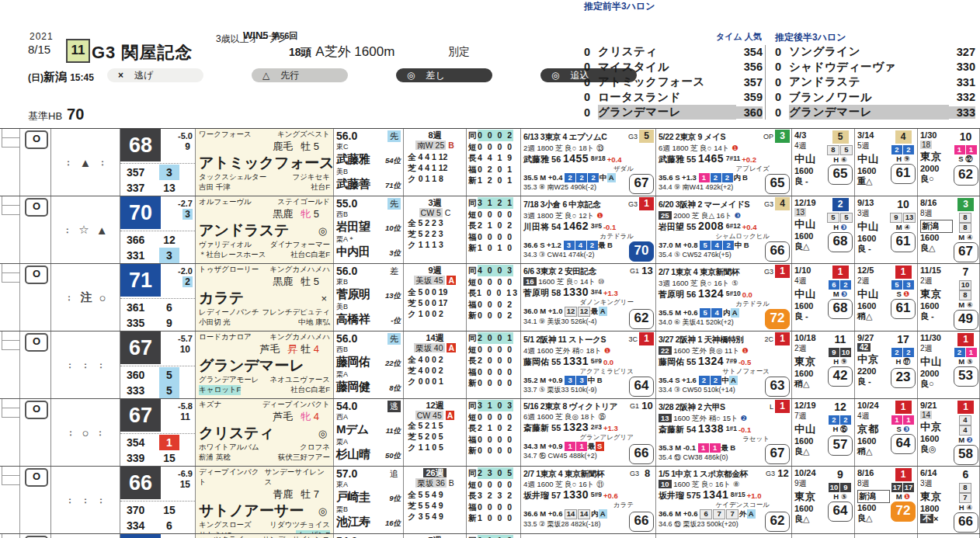 This screenshot has height=538, width=980. What do you see at coordinates (966, 493) in the screenshot?
I see `mini-positions: 87` at bounding box center [966, 493].